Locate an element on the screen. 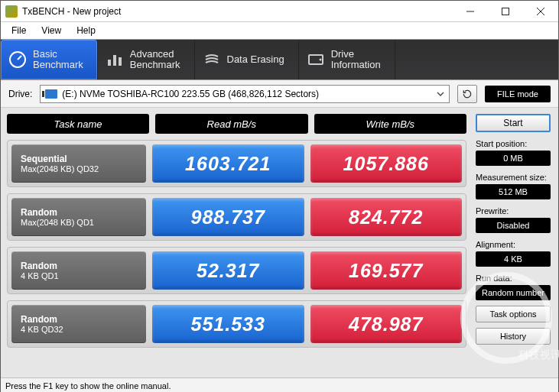  drive-icon is located at coordinates (316, 60).